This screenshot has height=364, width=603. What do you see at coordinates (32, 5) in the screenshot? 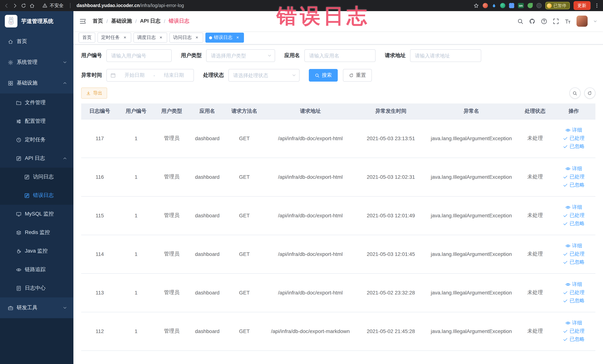
I see `browser-home-icon` at bounding box center [32, 5].